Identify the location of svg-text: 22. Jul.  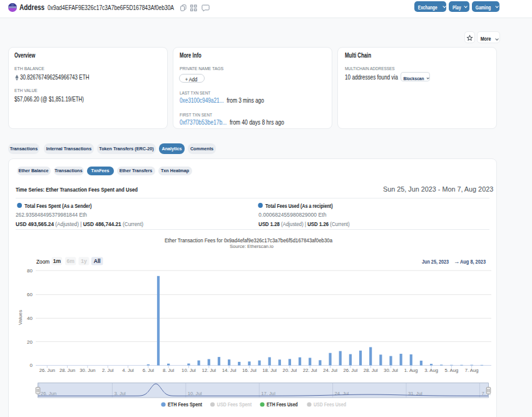
(310, 371).